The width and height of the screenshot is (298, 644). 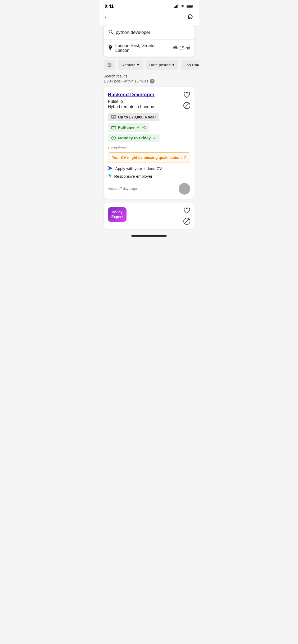 I want to click on hide-job-button, so click(x=187, y=105).